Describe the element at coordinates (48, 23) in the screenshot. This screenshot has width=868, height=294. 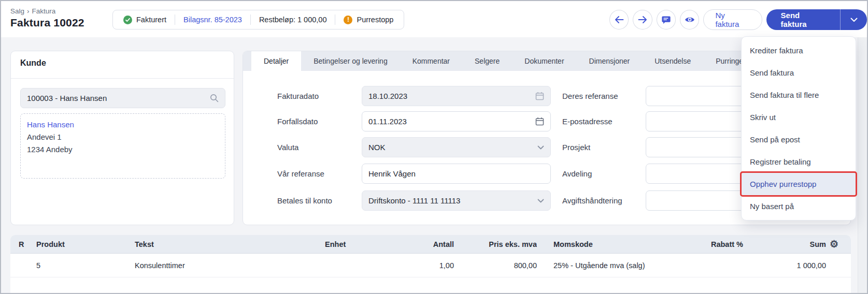
I see `page-title: Faktura 10022` at that location.